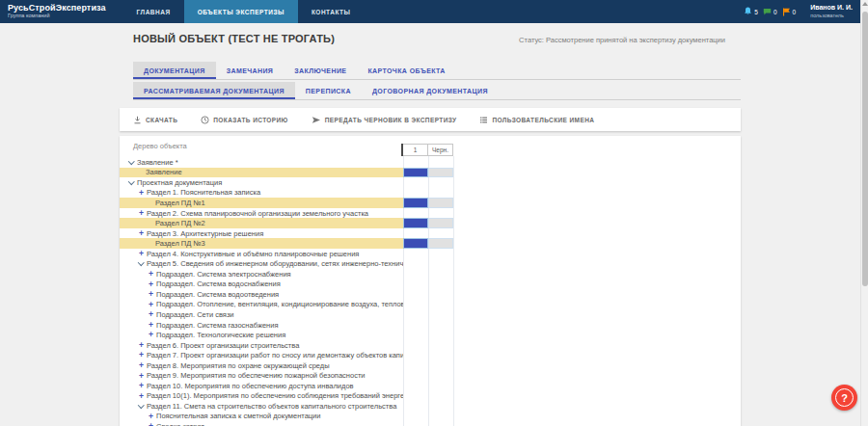 The width and height of the screenshot is (868, 426). I want to click on tree-row: + Подраздел. Система водоотведения, so click(430, 295).